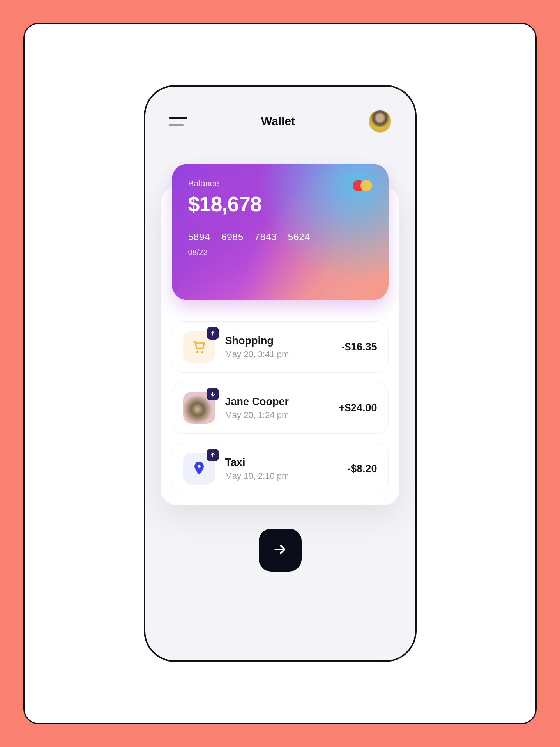 This screenshot has height=747, width=560. What do you see at coordinates (278, 121) in the screenshot?
I see `page-title: Wallet` at bounding box center [278, 121].